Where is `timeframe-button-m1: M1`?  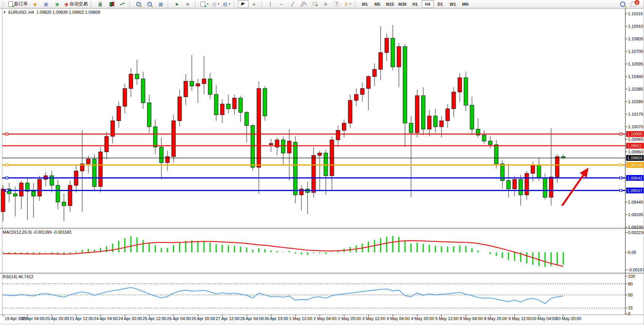 timeframe-button-m1: M1 is located at coordinates (365, 4).